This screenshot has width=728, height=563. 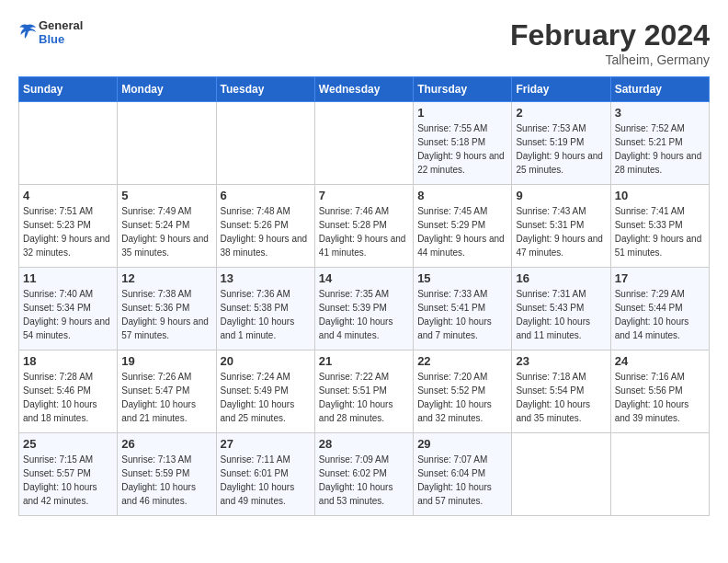 I want to click on week-row-1: 1Sunrise: 7:55 AMSunset: 5:18 PMDaylight…, so click(x=364, y=144).